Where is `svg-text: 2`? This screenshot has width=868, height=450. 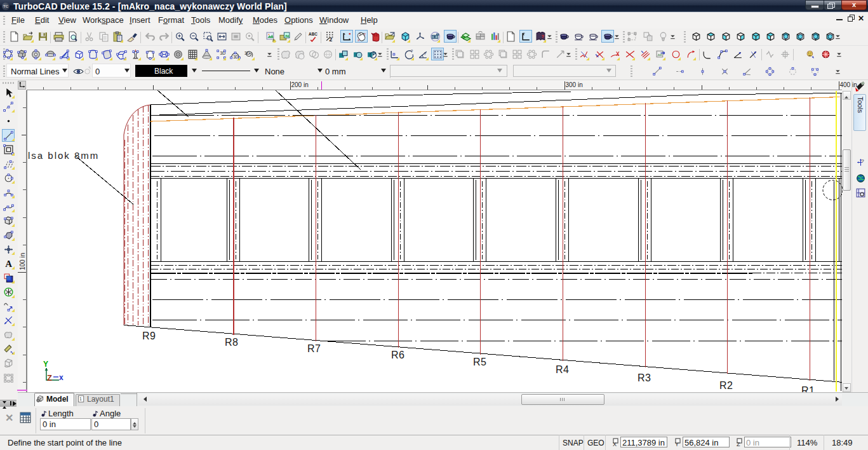
svg-text: 2 is located at coordinates (330, 39).